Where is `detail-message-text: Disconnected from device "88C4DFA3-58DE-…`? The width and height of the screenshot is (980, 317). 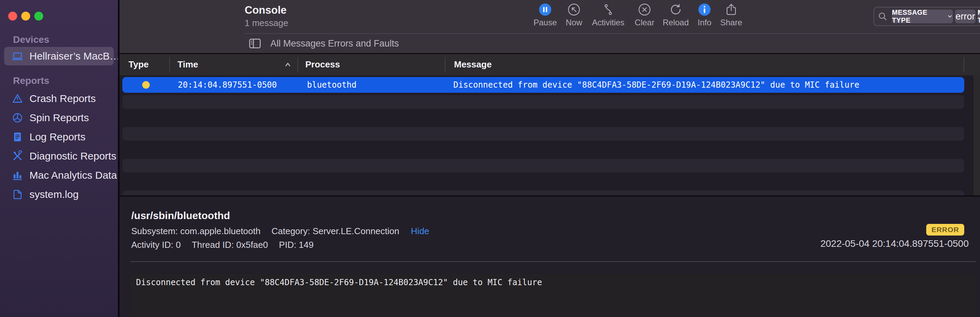
detail-message-text: Disconnected from device "88C4DFA3-58DE-… is located at coordinates (339, 282).